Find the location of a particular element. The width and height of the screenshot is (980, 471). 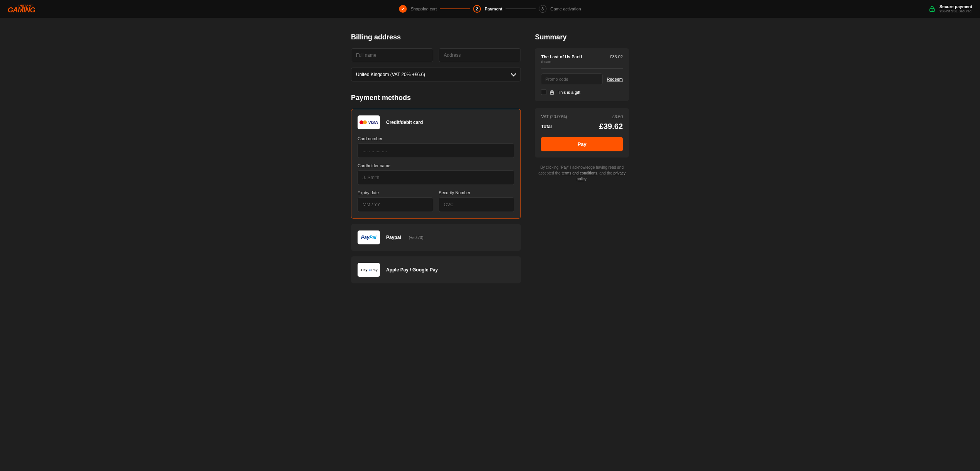

full-name-input is located at coordinates (392, 55).